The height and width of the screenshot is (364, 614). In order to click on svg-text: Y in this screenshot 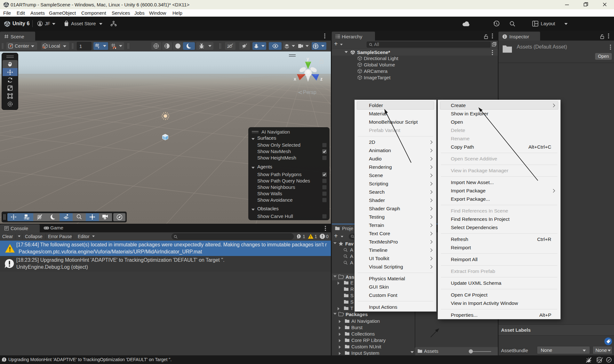, I will do `click(99, 48)`.